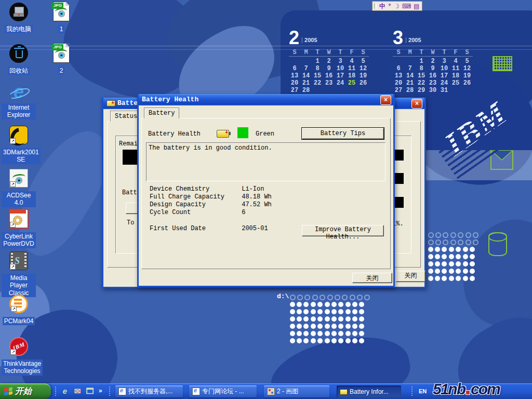  Describe the element at coordinates (61, 59) in the screenshot. I see `desktop-icon-jpg-2: JPG 2` at that location.